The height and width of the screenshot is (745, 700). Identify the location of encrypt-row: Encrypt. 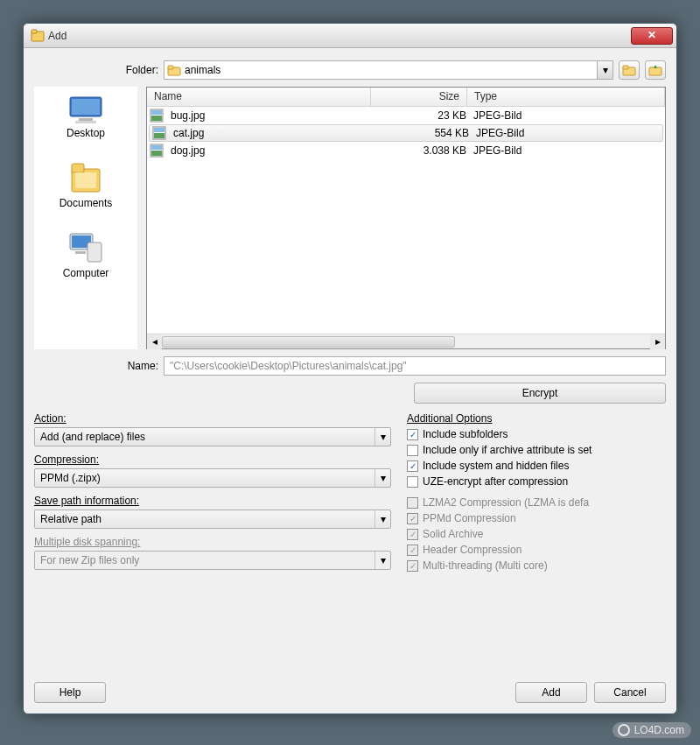
(350, 393).